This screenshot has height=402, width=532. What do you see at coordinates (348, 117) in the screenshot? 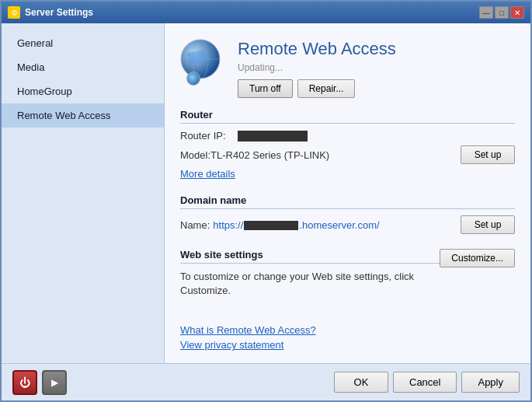
I see `router-section-header: Router` at bounding box center [348, 117].